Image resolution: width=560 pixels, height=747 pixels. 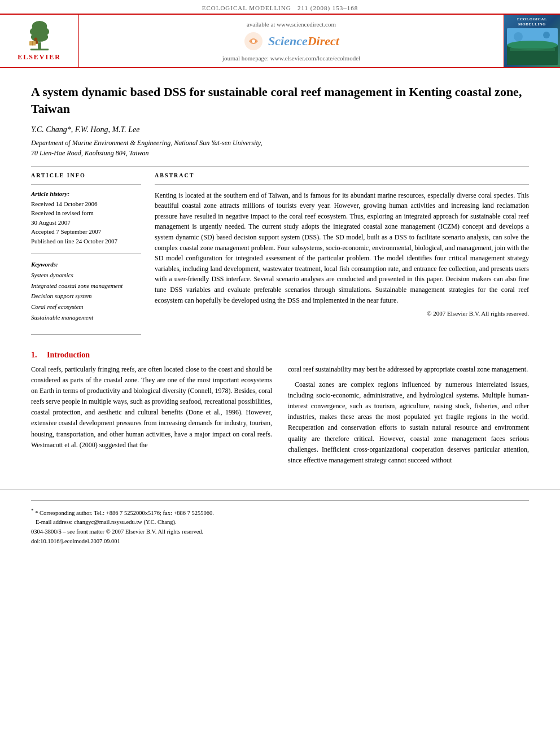 What do you see at coordinates (291, 24) in the screenshot?
I see `available-text: available at www.sciencedirect.com` at bounding box center [291, 24].